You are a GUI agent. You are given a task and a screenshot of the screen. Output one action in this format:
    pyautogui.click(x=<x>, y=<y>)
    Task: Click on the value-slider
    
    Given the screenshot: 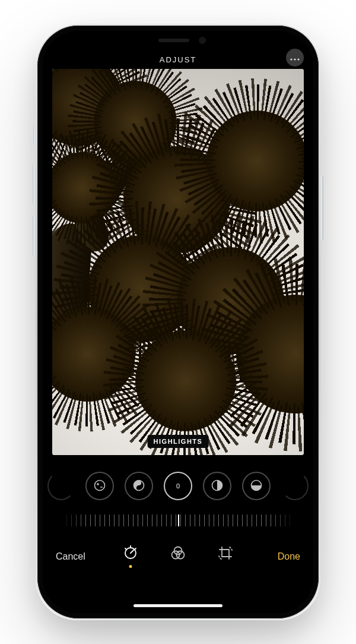 What is the action you would take?
    pyautogui.click(x=178, y=520)
    